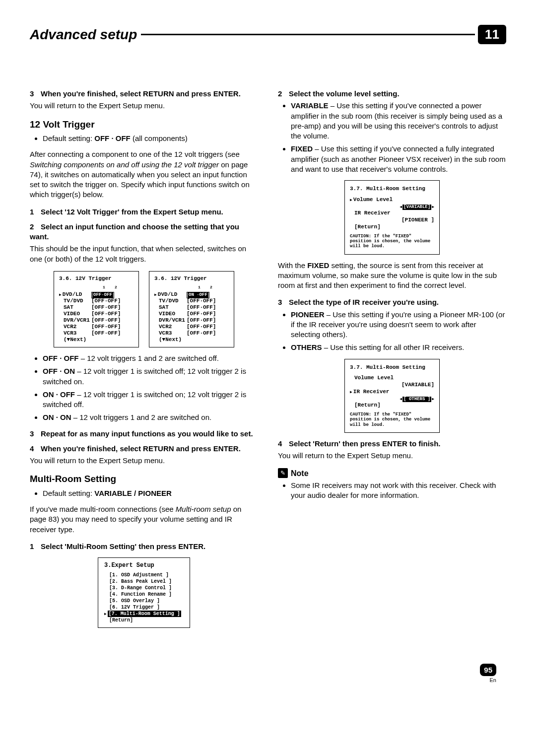  What do you see at coordinates (392, 276) in the screenshot?
I see `fixed-paragraph: With the FIXED setting, the source is se…` at bounding box center [392, 276].